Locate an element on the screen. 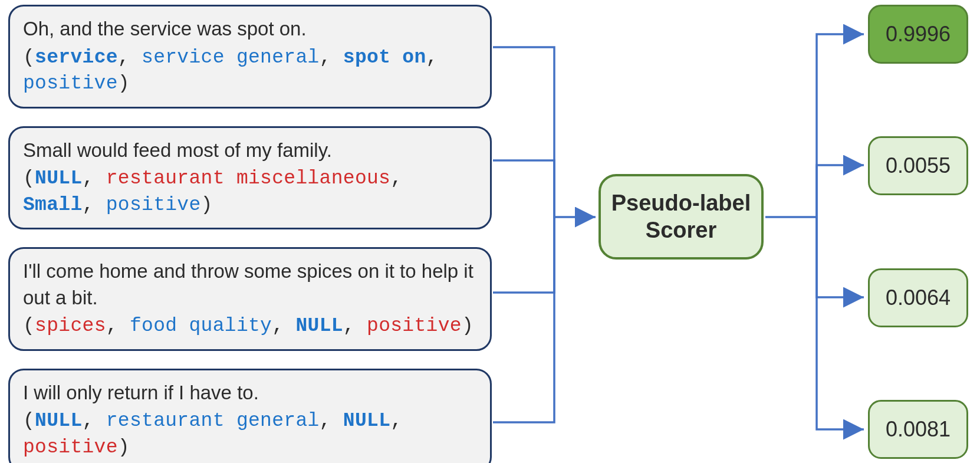 This screenshot has height=463, width=980. example-tuple: (NULL, restaurant miscellaneous, Small, … is located at coordinates (250, 192).